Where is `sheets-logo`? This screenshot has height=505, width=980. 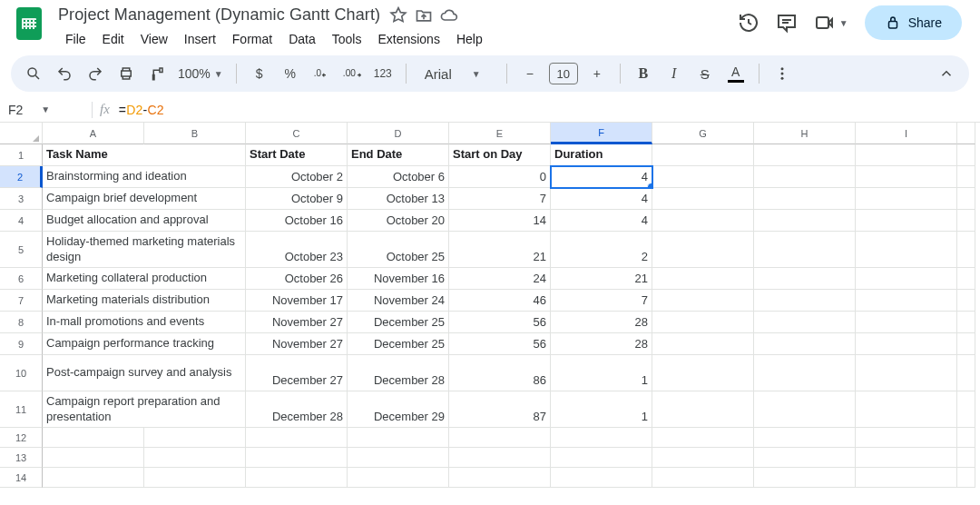
sheets-logo is located at coordinates (29, 24).